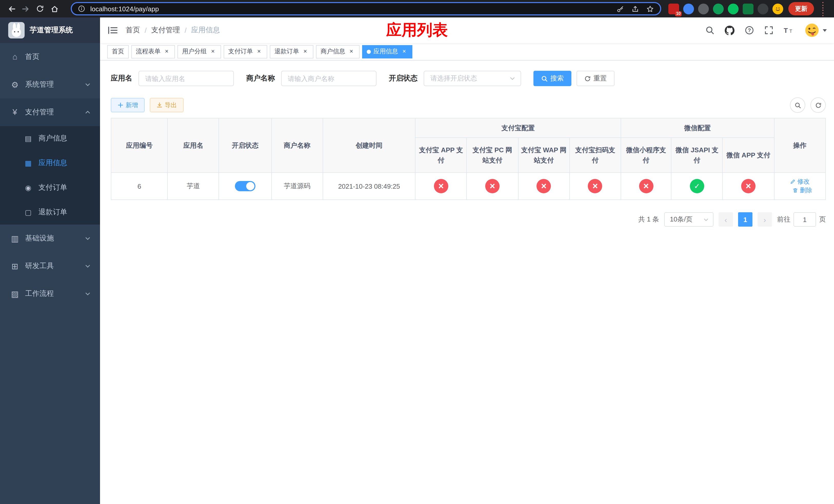  What do you see at coordinates (803, 190) in the screenshot?
I see `delete-link: 删除` at bounding box center [803, 190].